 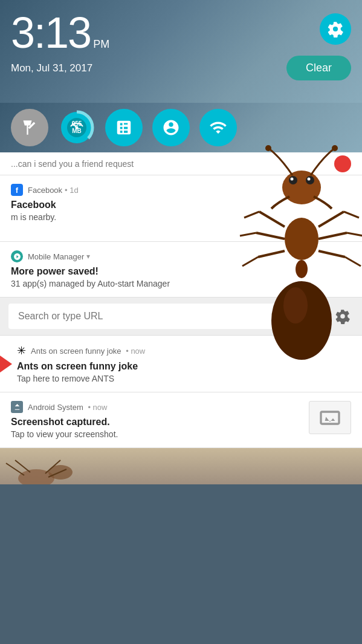 What do you see at coordinates (124, 128) in the screenshot?
I see `calculator-icon-svg` at bounding box center [124, 128].